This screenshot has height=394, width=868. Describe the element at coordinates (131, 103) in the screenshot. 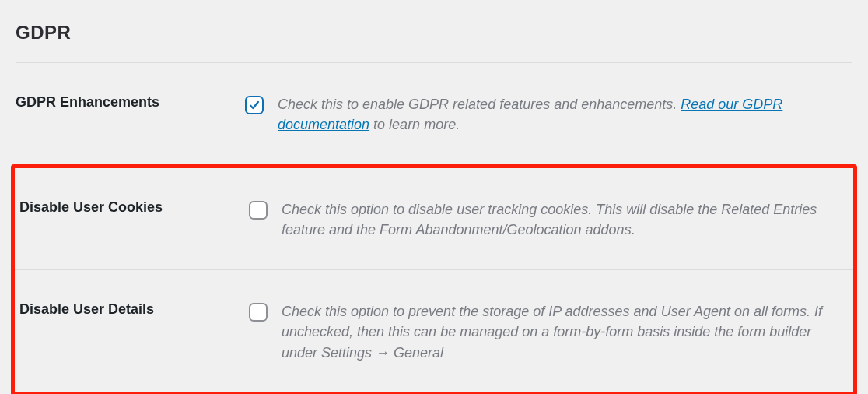

I see `label-gdpr-enhancements: GDPR Enhancements` at that location.